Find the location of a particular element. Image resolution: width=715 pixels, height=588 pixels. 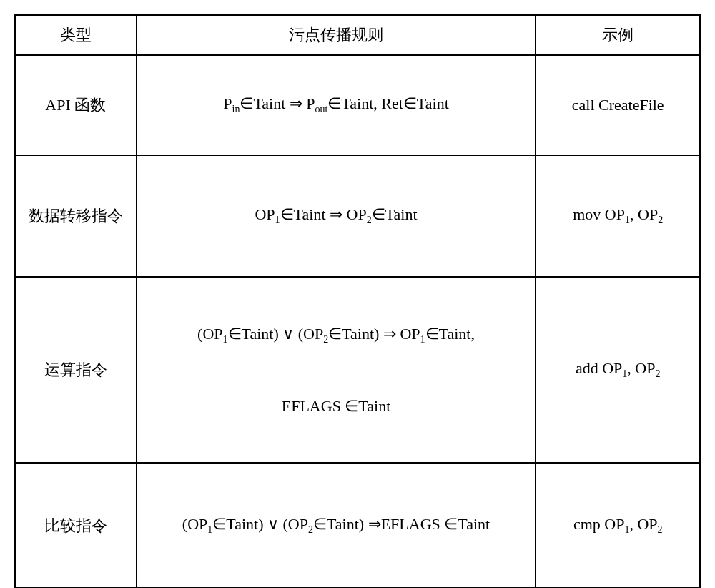

rule-line: EFLAGS ∈Taint is located at coordinates (336, 406).